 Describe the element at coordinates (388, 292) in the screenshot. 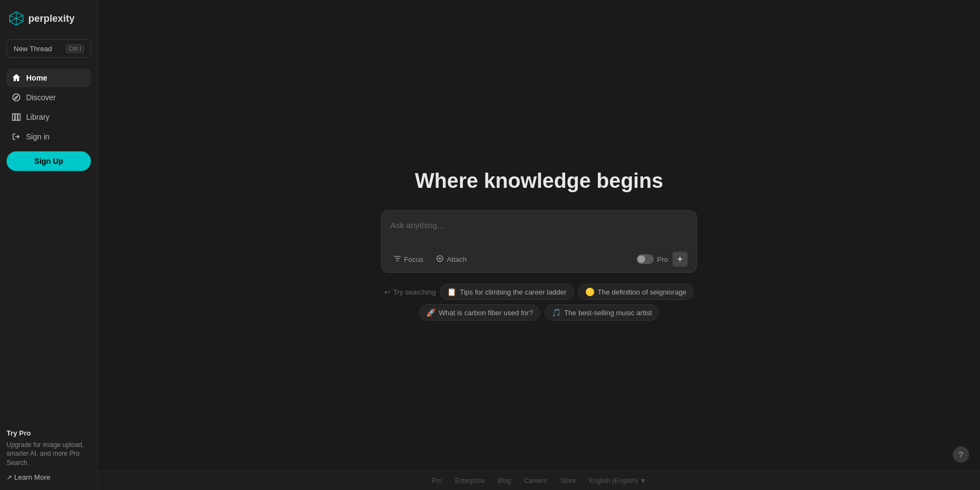

I see `try-searching-arrow-icon: ↩` at that location.